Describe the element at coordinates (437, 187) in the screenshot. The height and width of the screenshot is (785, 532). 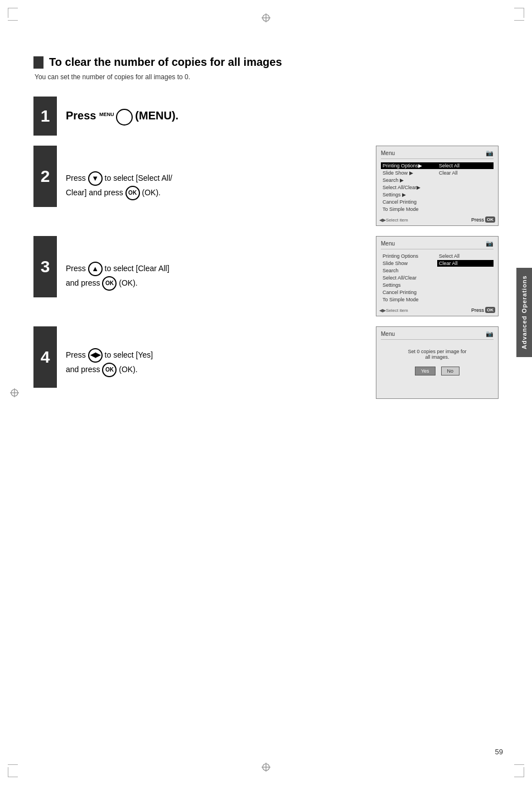
I see `screen-2-item-selectallclear: Select All/Clear▶` at that location.